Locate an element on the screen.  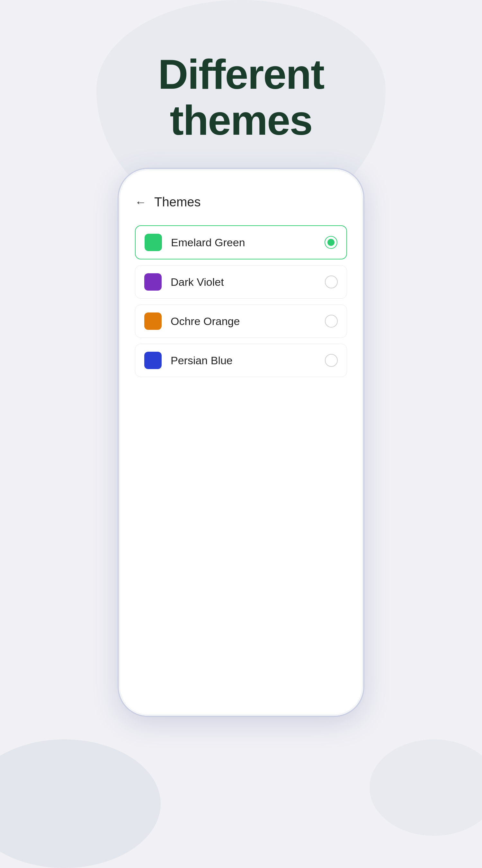
theme-item-blue: Persian Blue is located at coordinates (241, 361).